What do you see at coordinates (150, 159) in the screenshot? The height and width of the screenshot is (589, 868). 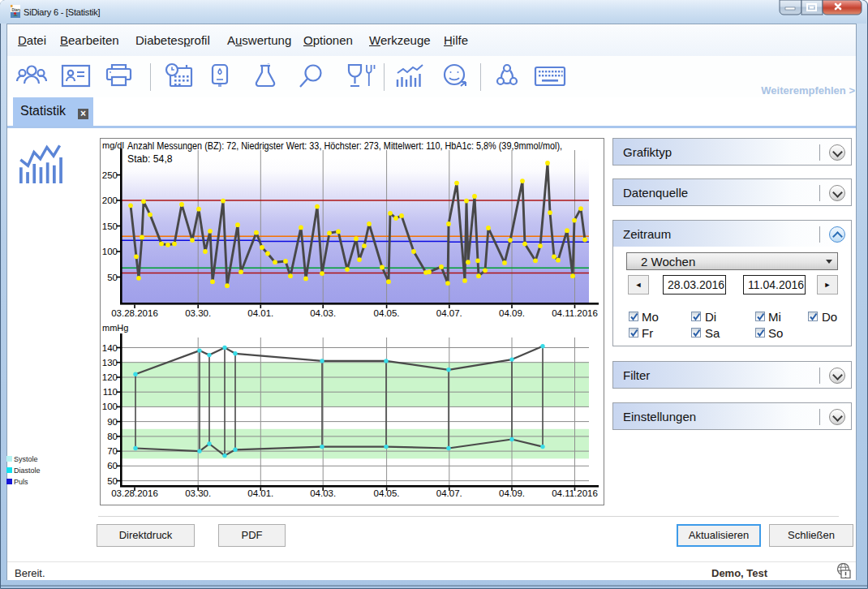 I see `svg-text: Stab: 54,8` at bounding box center [150, 159].